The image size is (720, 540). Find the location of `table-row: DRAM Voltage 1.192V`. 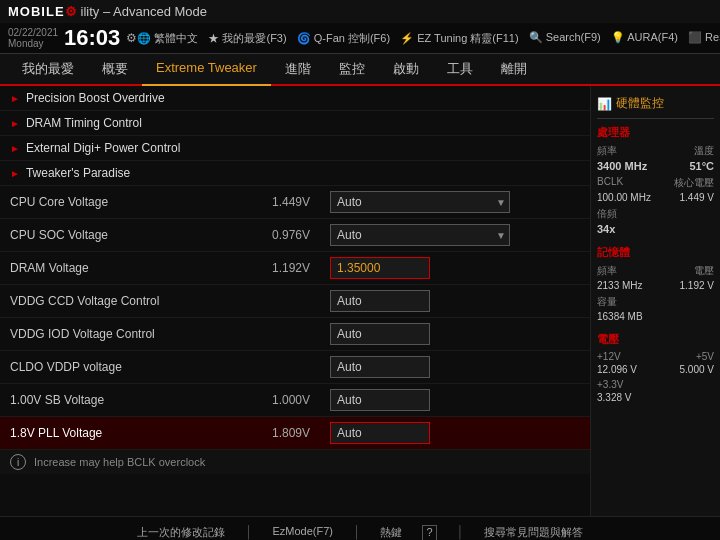

table-row: DRAM Voltage 1.192V is located at coordinates (295, 268).